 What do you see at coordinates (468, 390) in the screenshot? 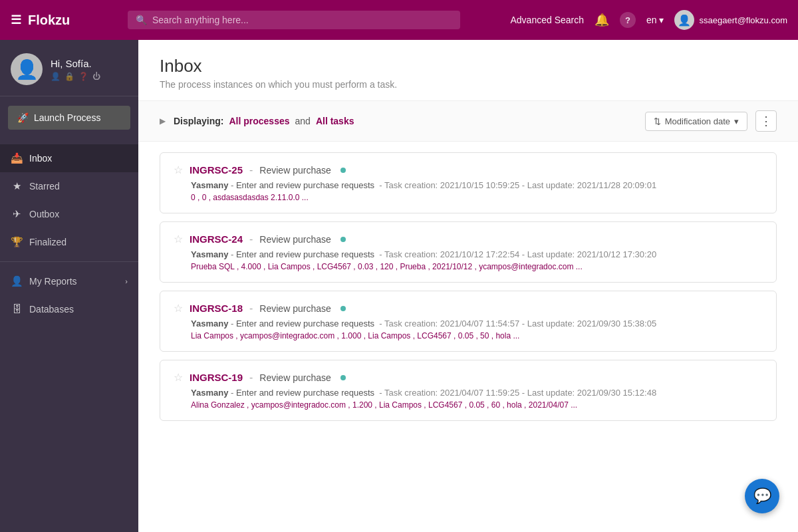
I see `task-card: ☆ INGRSC-19 - Review purchase Yasmany - …` at bounding box center [468, 390].